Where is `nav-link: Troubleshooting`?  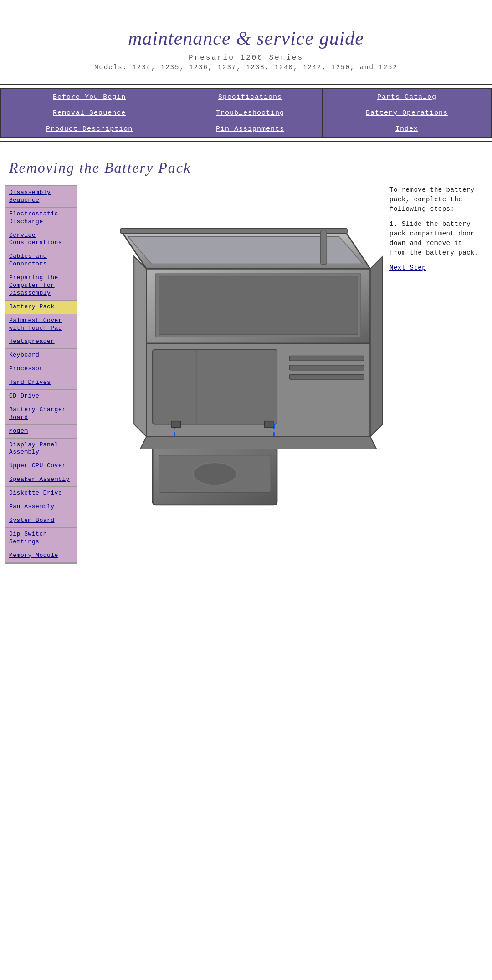
nav-link: Troubleshooting is located at coordinates (250, 113).